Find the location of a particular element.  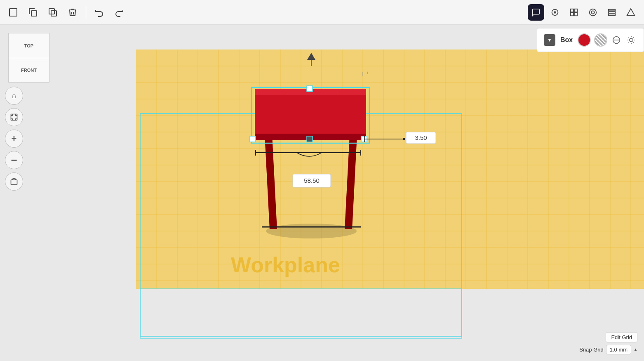

color-red-swatch is located at coordinates (584, 40).